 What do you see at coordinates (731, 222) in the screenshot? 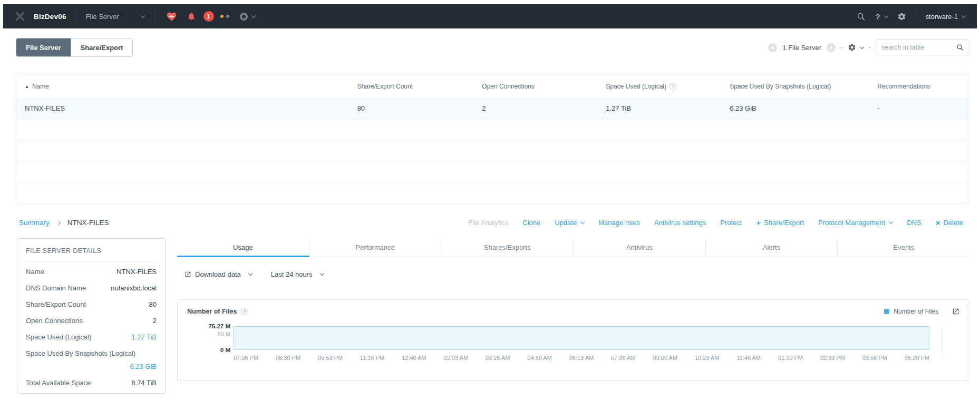
I see `action-protect: Protect` at bounding box center [731, 222].